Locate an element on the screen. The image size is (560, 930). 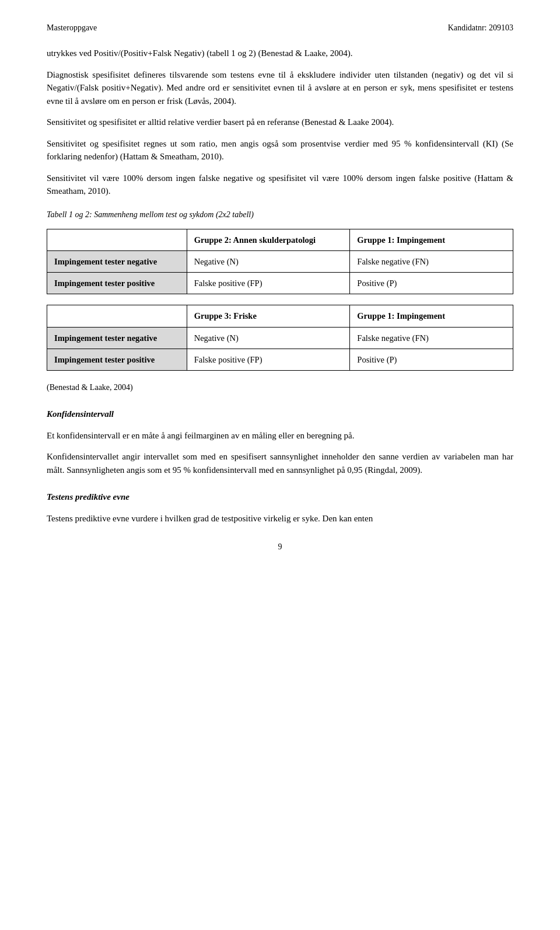
table2-row1-col2: Negative (N) is located at coordinates (268, 337).